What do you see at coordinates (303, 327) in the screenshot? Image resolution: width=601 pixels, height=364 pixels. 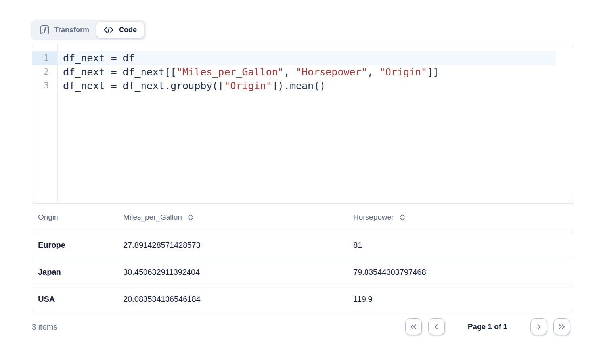 I see `table-footer: 3 items Page 1 of 1` at bounding box center [303, 327].